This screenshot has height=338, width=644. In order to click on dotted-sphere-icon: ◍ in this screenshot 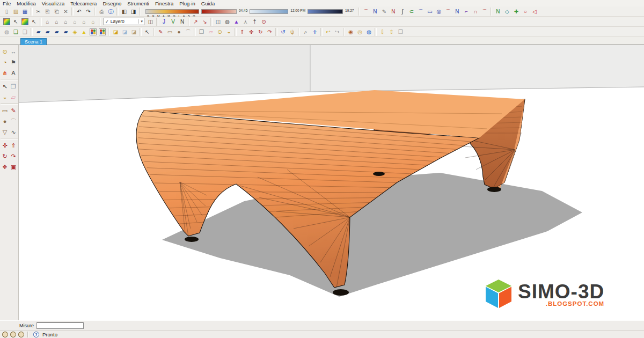, I will do `click(228, 21)`.